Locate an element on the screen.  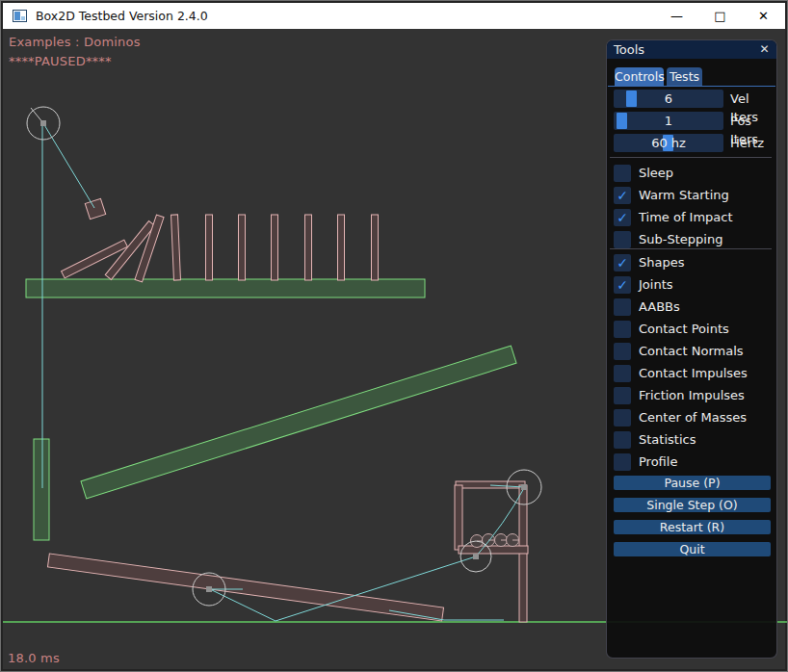
vel-iters-label: Vel Iters is located at coordinates (753, 98).